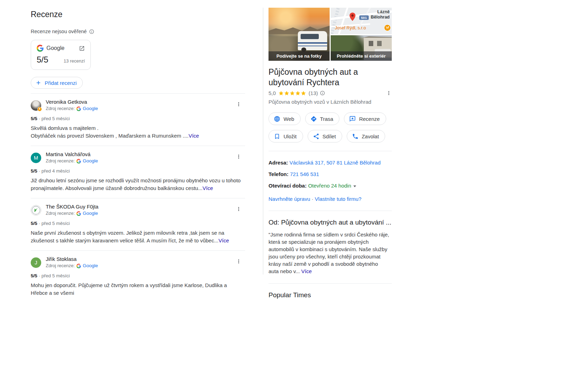 The width and height of the screenshot is (588, 380). Describe the element at coordinates (328, 77) in the screenshot. I see `business-title: Půjčovna obytných aut a ubytování Rychte…` at that location.